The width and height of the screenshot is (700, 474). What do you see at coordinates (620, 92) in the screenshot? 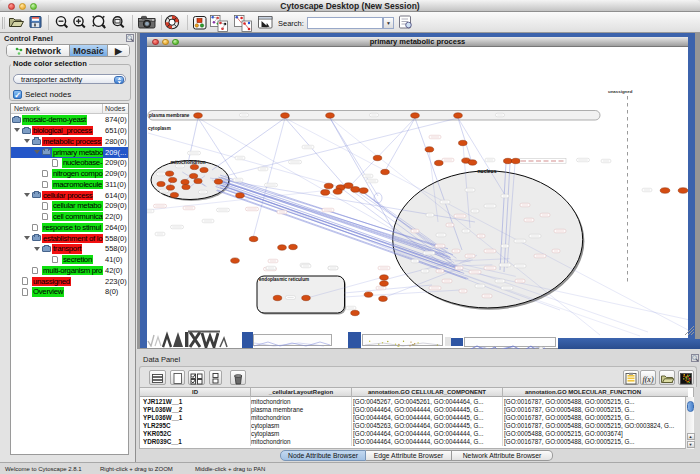
I see `svg-text: unassigned` at bounding box center [620, 92].